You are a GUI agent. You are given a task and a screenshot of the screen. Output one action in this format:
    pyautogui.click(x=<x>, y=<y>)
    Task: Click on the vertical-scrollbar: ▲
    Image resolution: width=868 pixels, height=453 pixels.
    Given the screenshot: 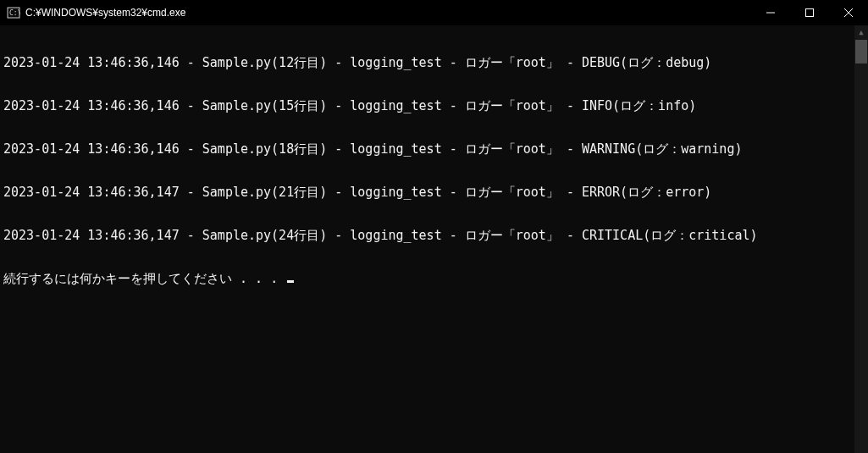 What is the action you would take?
    pyautogui.click(x=861, y=239)
    